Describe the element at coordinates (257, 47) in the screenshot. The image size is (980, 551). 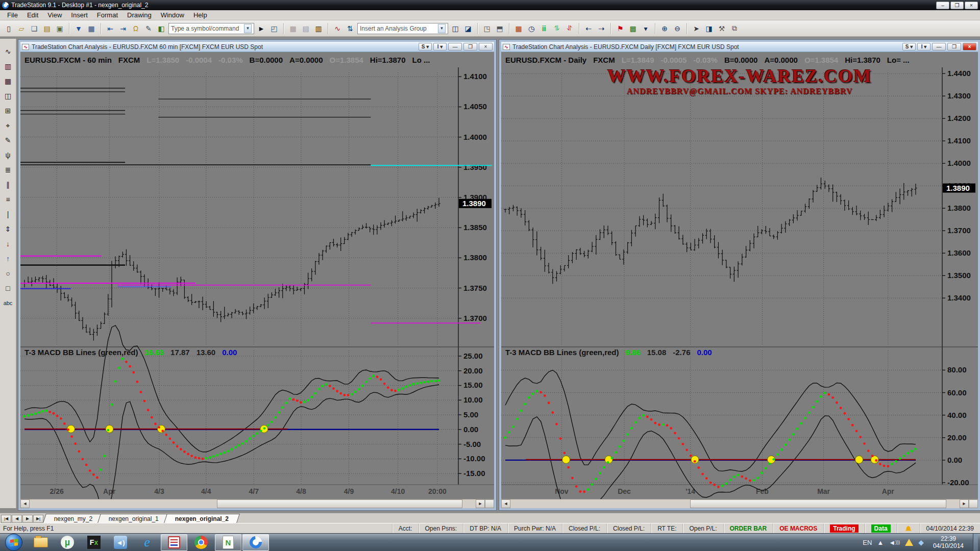
I see `window-titlebar: ∿ TradeStation Chart Analysis - EURUSD.F…` at that location.